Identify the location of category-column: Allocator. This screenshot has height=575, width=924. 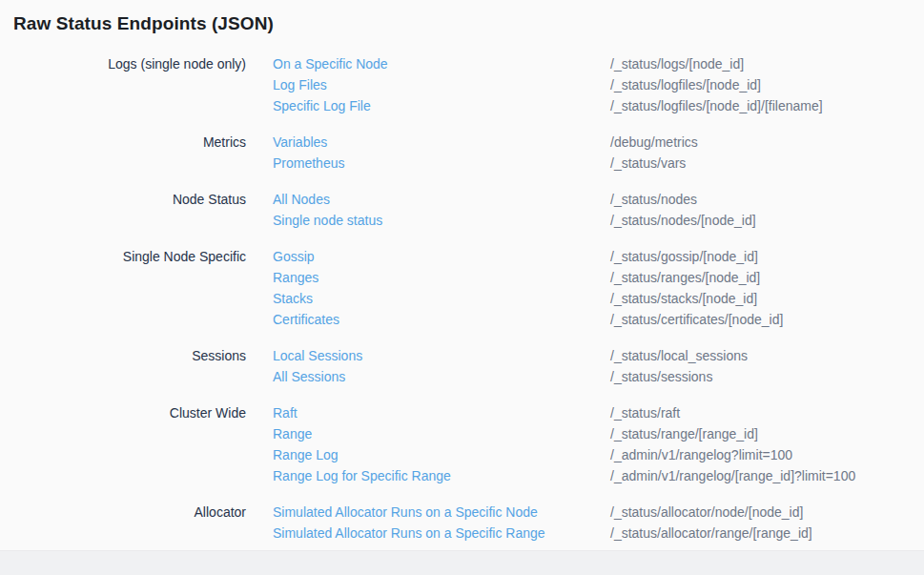
(130, 523).